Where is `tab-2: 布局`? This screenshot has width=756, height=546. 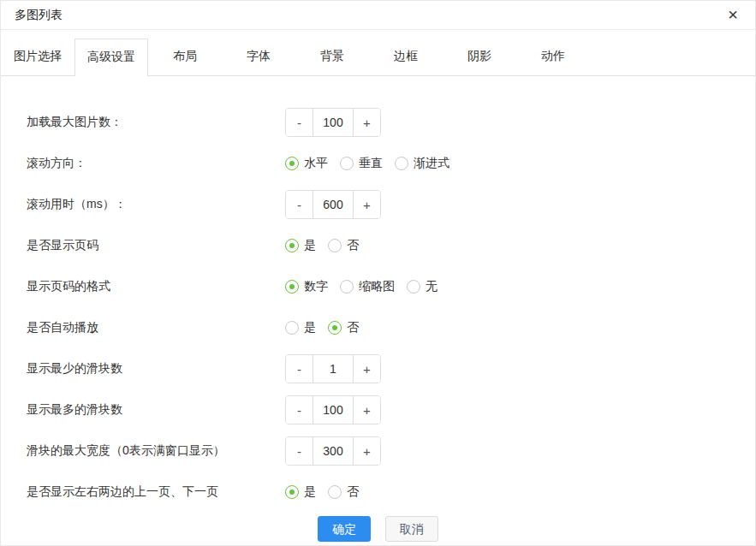 tab-2: 布局 is located at coordinates (185, 56).